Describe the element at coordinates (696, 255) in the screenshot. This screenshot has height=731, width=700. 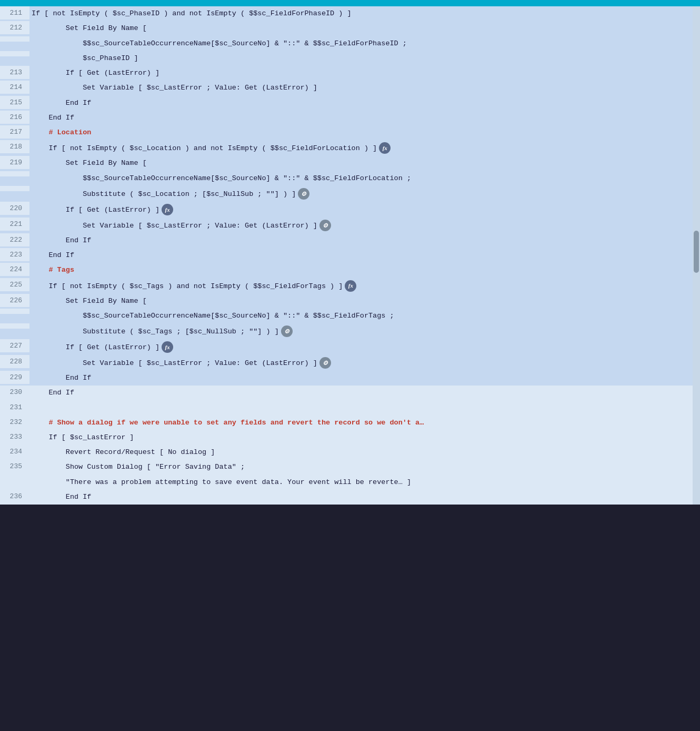
I see `scrollbar` at that location.